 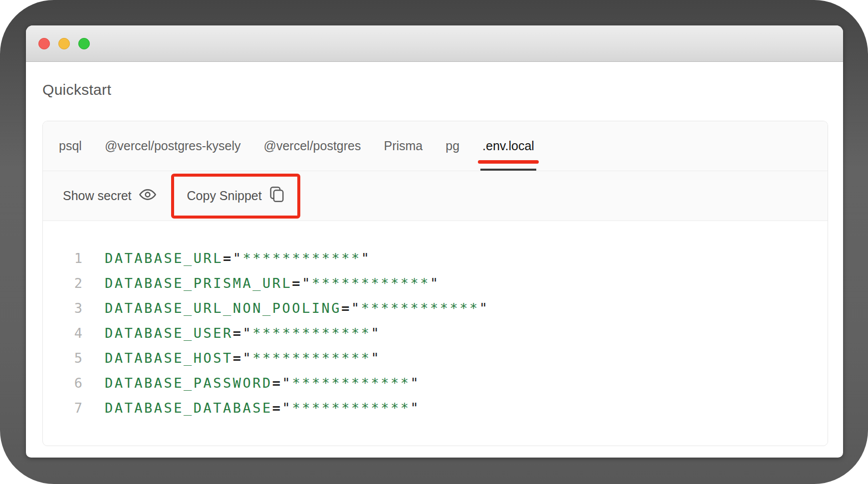 What do you see at coordinates (224, 196) in the screenshot?
I see `copy-snippet-label: Copy Snippet` at bounding box center [224, 196].